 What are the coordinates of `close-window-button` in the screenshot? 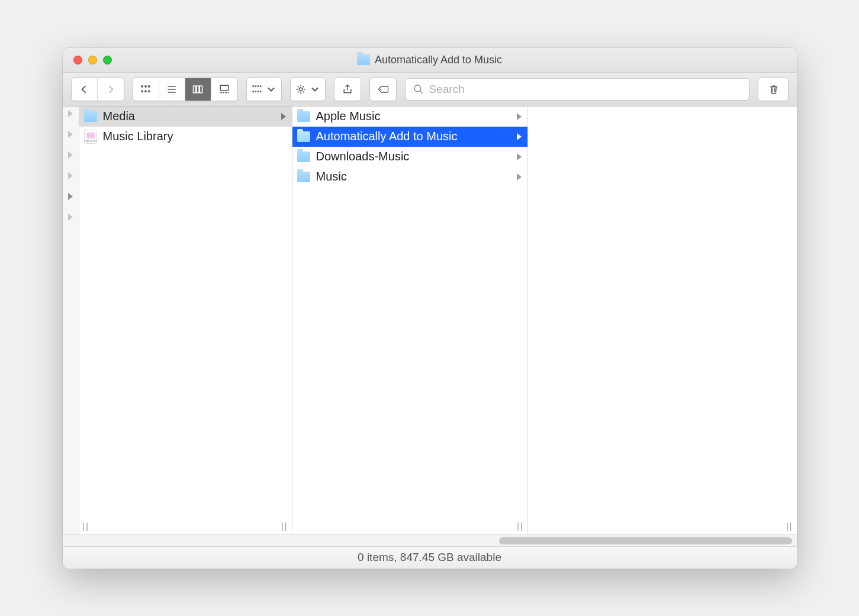 It's located at (78, 60).